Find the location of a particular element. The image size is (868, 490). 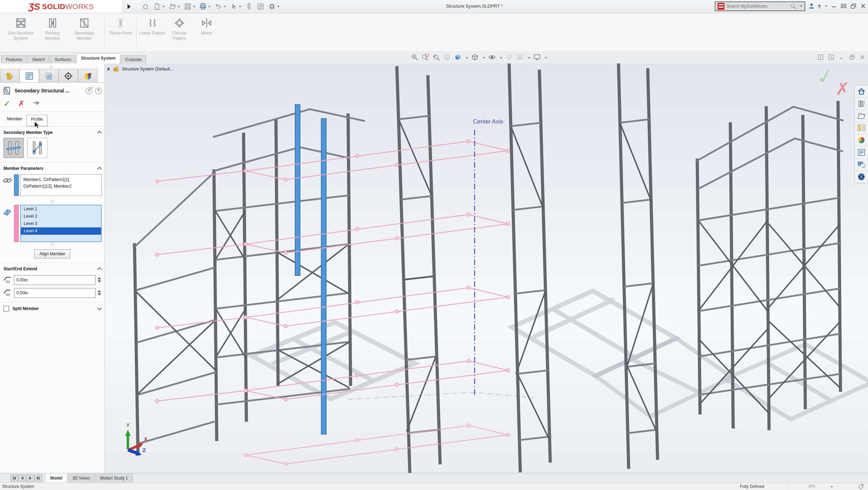

view-settings-dropdown-icon is located at coordinates (546, 58).